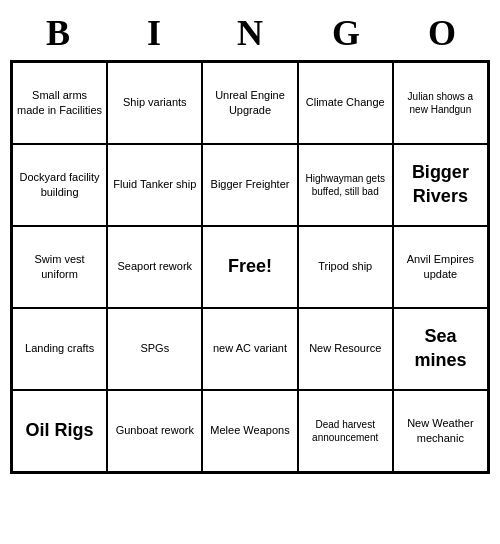 The image size is (500, 544). Describe the element at coordinates (346, 431) in the screenshot. I see `bingo-cell-23: Dead harvest announcement` at that location.